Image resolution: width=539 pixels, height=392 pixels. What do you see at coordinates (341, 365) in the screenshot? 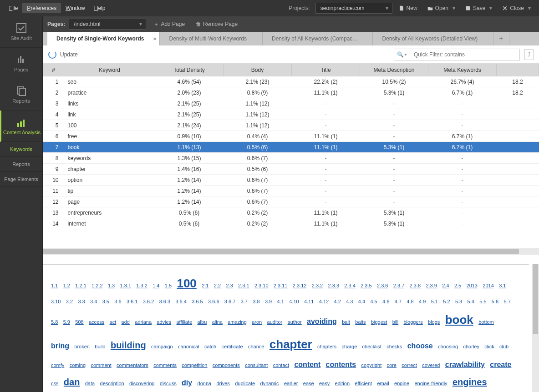
I see `cloud-word: contents` at bounding box center [341, 365].